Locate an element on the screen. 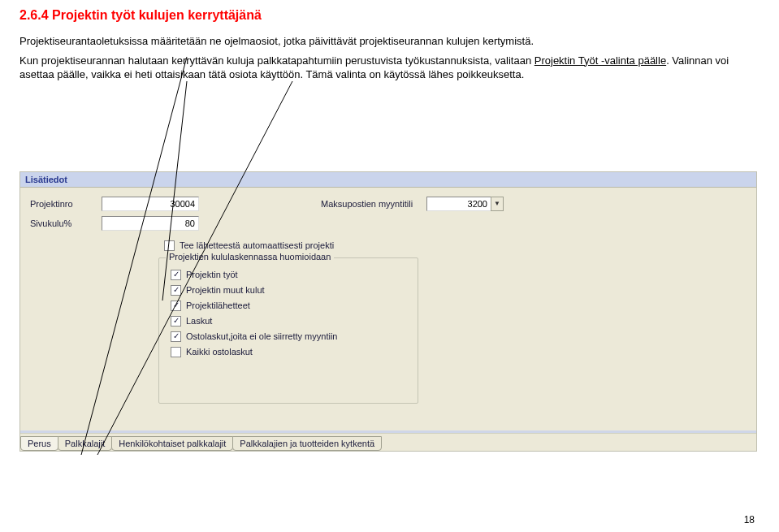  checkbox-3: ✓ is located at coordinates (175, 322).